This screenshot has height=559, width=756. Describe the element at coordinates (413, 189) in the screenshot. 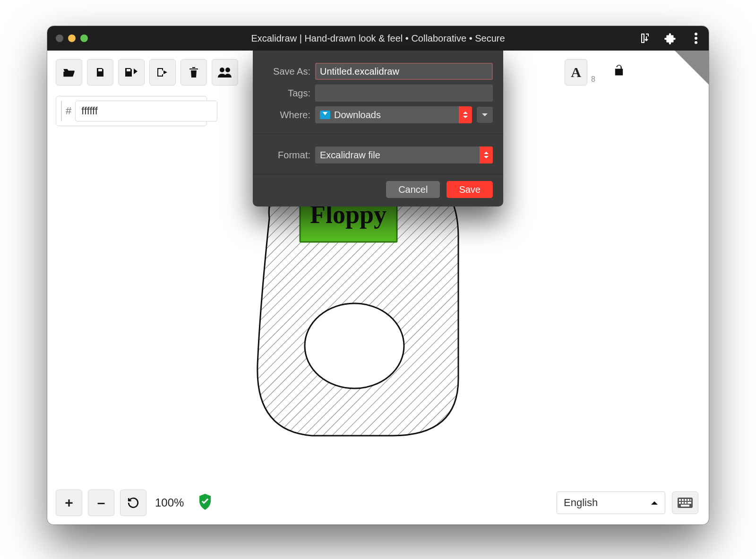

I see `cancel-button: Cancel` at that location.